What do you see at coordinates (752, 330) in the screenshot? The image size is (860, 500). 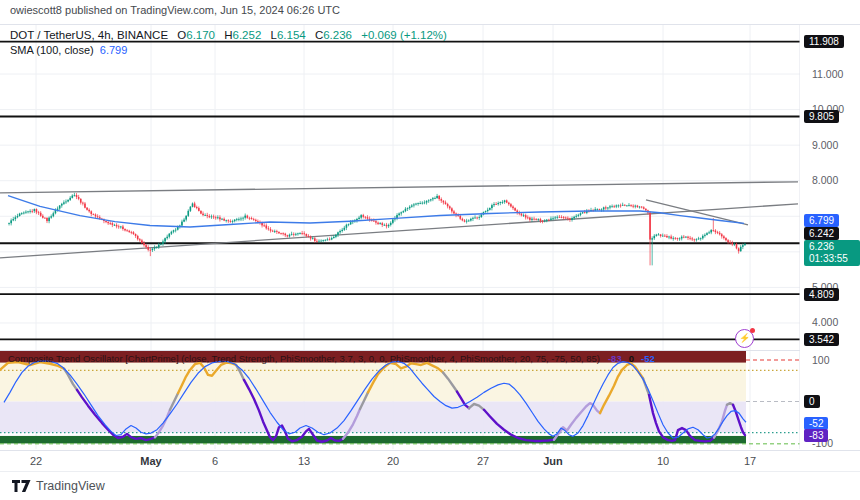 I see `notification-dot` at bounding box center [752, 330].